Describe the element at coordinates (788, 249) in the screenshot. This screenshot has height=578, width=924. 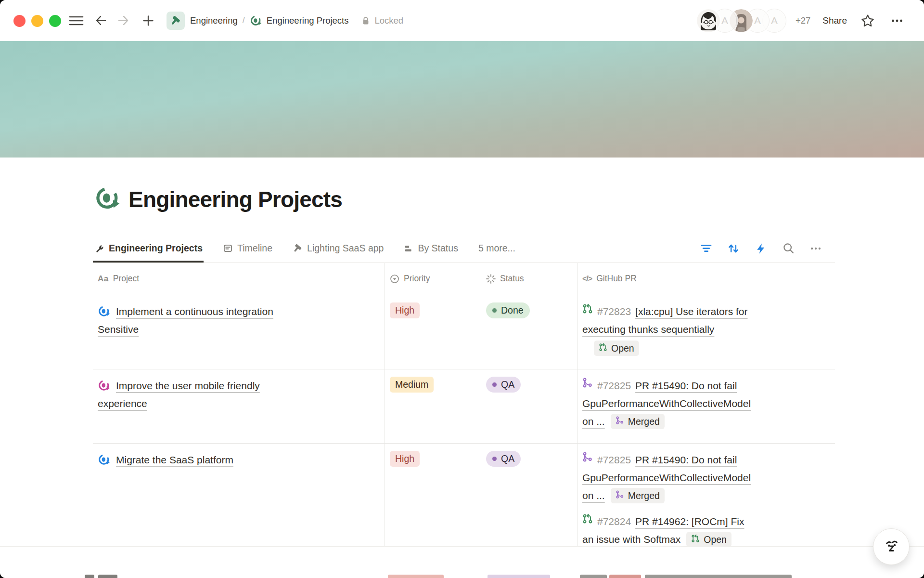
I see `search-icon` at that location.